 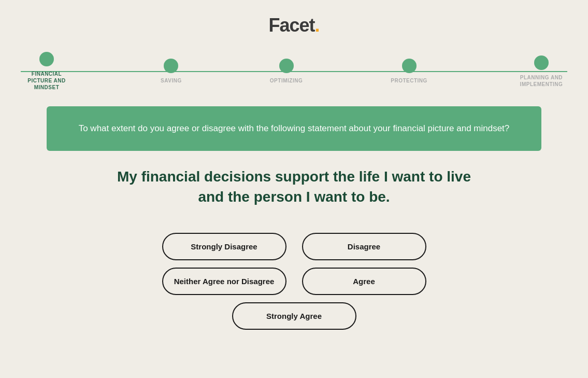 What do you see at coordinates (409, 81) in the screenshot?
I see `step-label-protecting: PROTECTING` at bounding box center [409, 81].